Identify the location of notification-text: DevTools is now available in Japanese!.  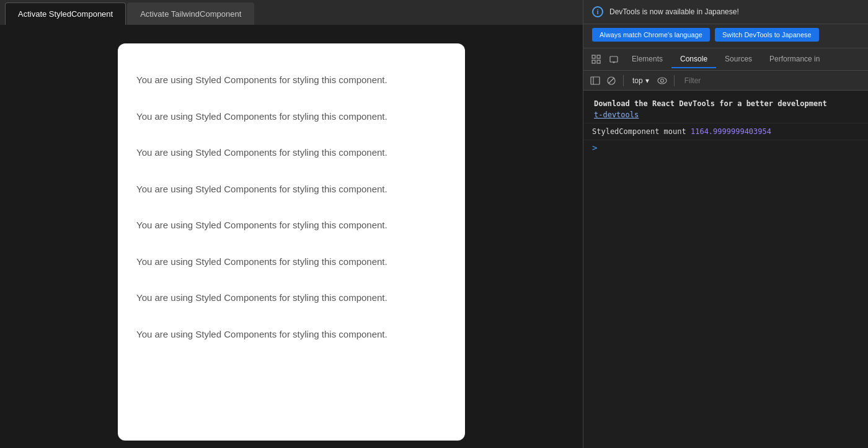
(734, 12).